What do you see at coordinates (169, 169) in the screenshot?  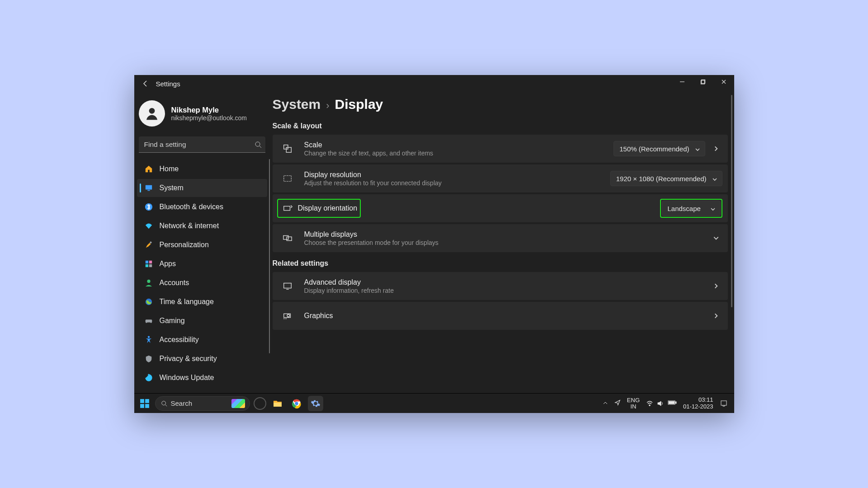 I see `sidebar-item-label: Home` at bounding box center [169, 169].